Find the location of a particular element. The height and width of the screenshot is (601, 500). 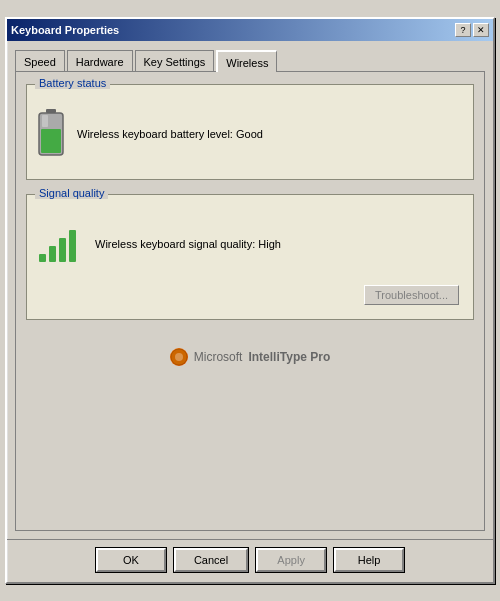

troubleshoot-button: Troubleshoot... is located at coordinates (412, 295).